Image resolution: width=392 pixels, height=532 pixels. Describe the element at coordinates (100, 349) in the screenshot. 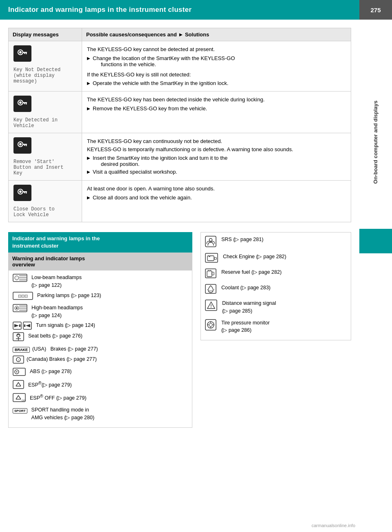

I see `indicator-list-left: Low-beam headlamps(▷ page 122) ⊡⊡⊡ Parki…` at that location.